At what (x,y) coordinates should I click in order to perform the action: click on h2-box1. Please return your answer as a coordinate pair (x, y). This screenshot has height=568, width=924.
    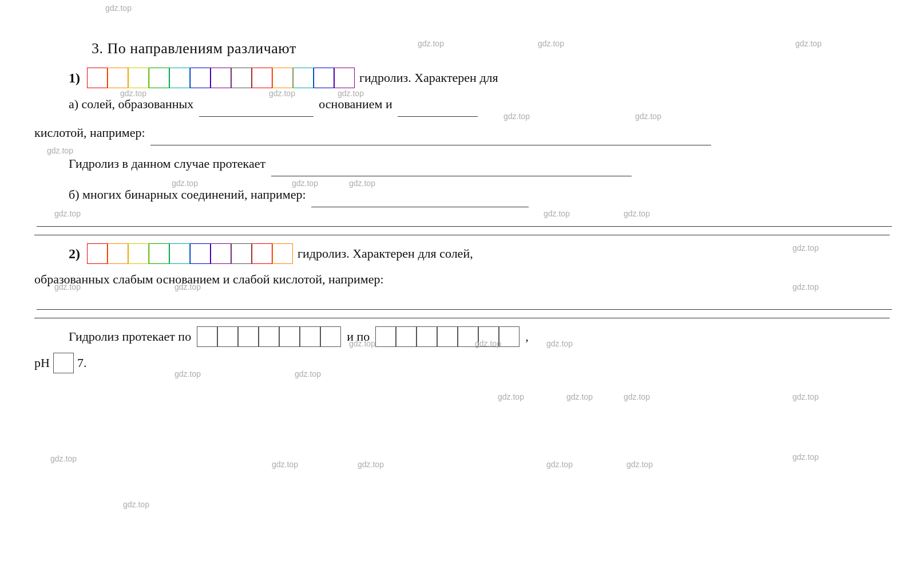
    Looking at the image, I should click on (207, 337).